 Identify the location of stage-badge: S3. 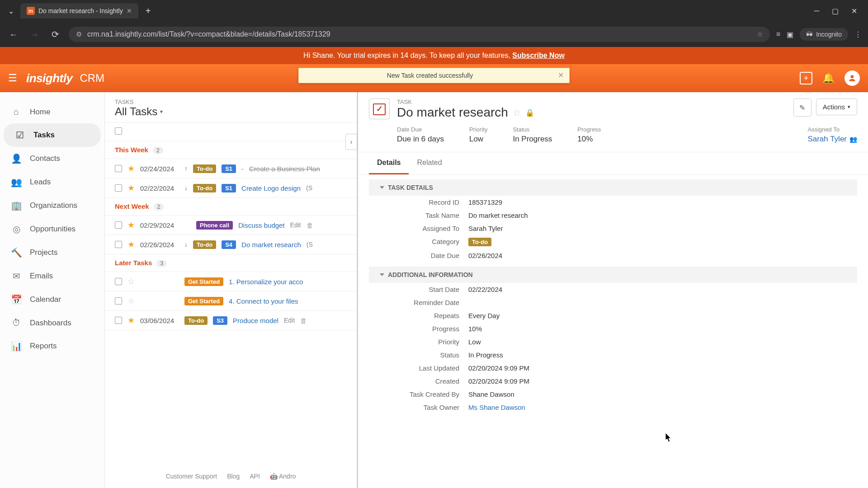
(220, 321).